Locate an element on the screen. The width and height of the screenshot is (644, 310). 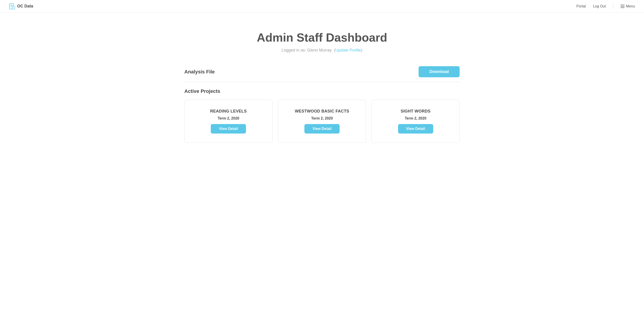
logo-icon is located at coordinates (12, 7).